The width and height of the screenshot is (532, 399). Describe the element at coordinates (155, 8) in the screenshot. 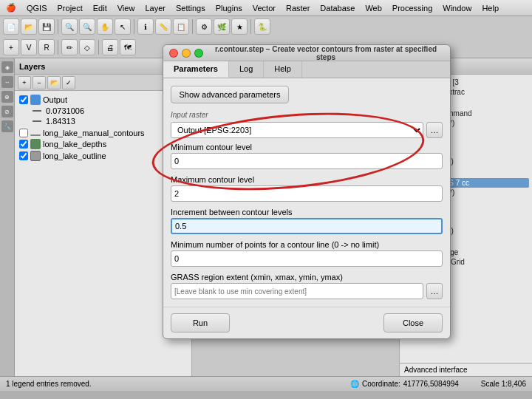

I see `menu-layer: Layer` at that location.